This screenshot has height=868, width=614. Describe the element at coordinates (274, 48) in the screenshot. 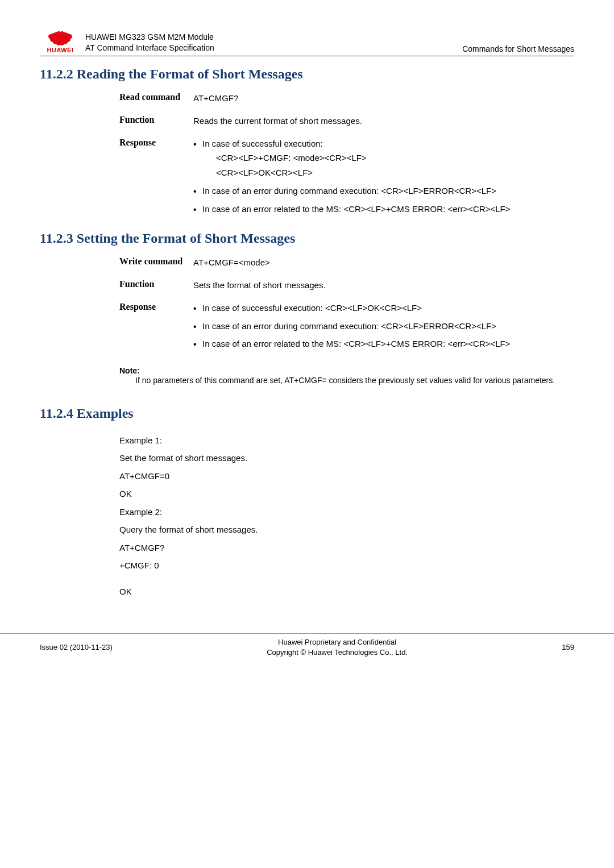

I see `header-title-2: AT Command Interface Specification` at that location.